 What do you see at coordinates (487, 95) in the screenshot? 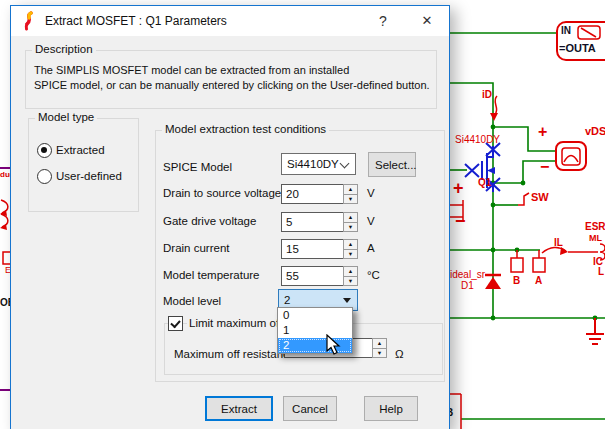
I see `schematic-label-id: iD` at bounding box center [487, 95].